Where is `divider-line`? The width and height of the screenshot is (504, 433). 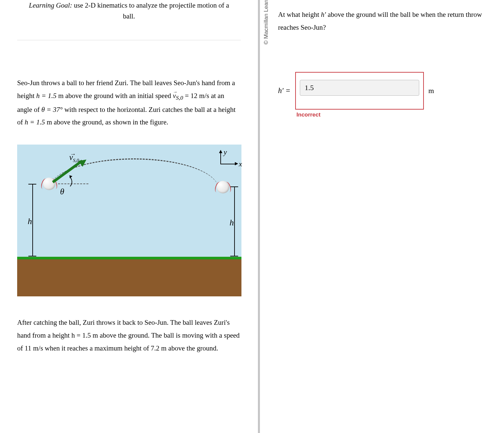
divider-line is located at coordinates (129, 40).